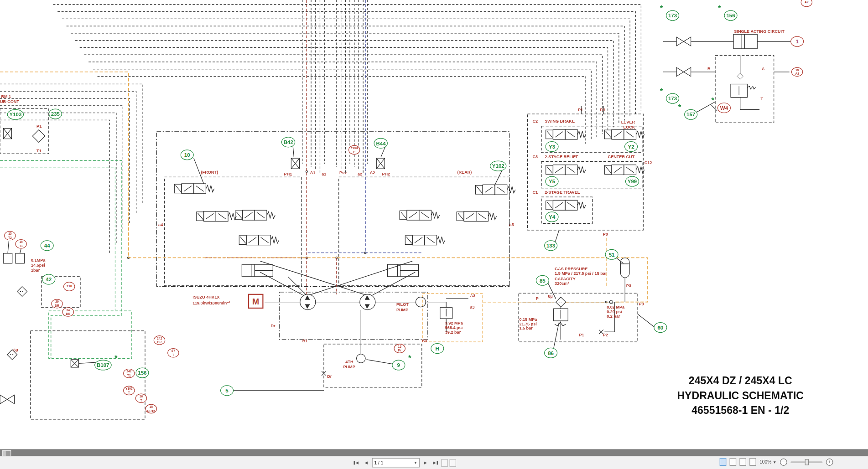 This screenshot has height=469, width=868. What do you see at coordinates (38, 265) in the screenshot?
I see `diagram-label: 14.5psi` at bounding box center [38, 265].